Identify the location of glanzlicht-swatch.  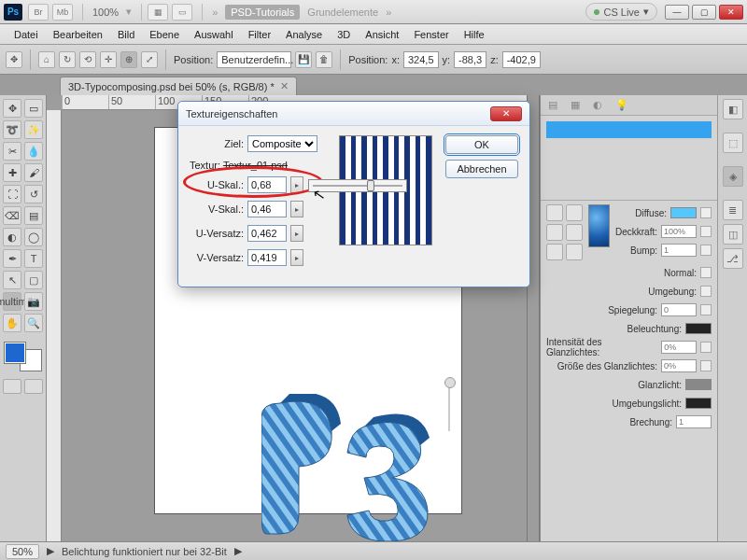
(698, 385).